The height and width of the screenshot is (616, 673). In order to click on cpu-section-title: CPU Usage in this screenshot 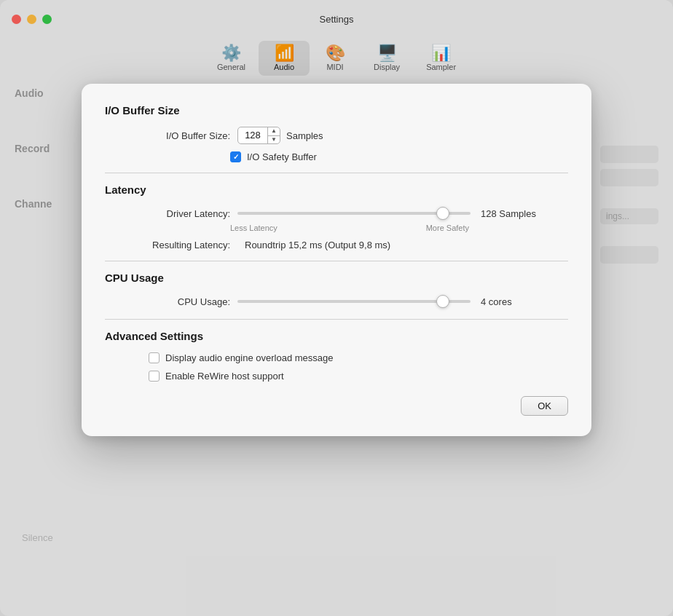, I will do `click(336, 278)`.